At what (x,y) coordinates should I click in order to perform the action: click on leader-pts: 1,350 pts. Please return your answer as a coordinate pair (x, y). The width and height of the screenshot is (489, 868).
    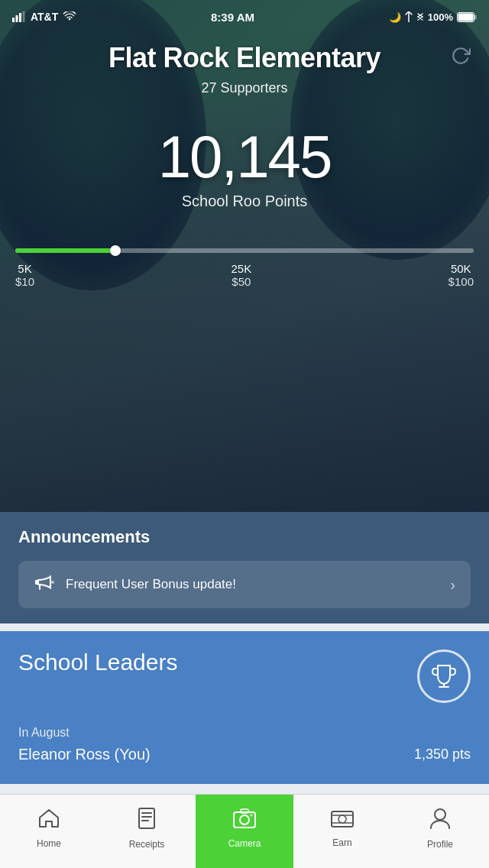
    Looking at the image, I should click on (442, 755).